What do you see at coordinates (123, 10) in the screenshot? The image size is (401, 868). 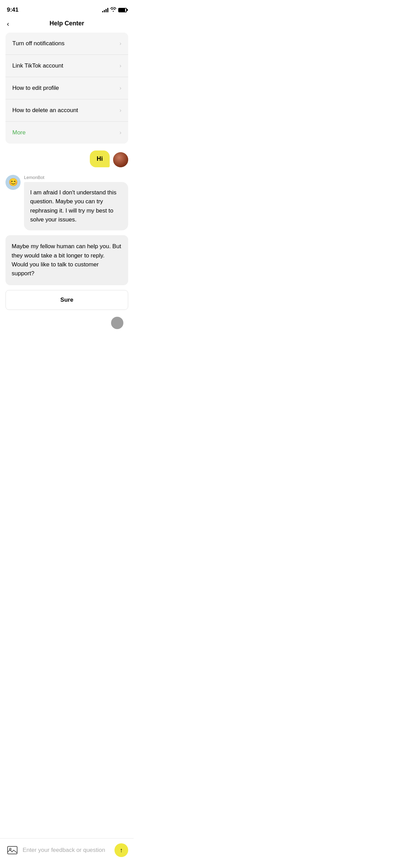 I see `battery-icon` at bounding box center [123, 10].